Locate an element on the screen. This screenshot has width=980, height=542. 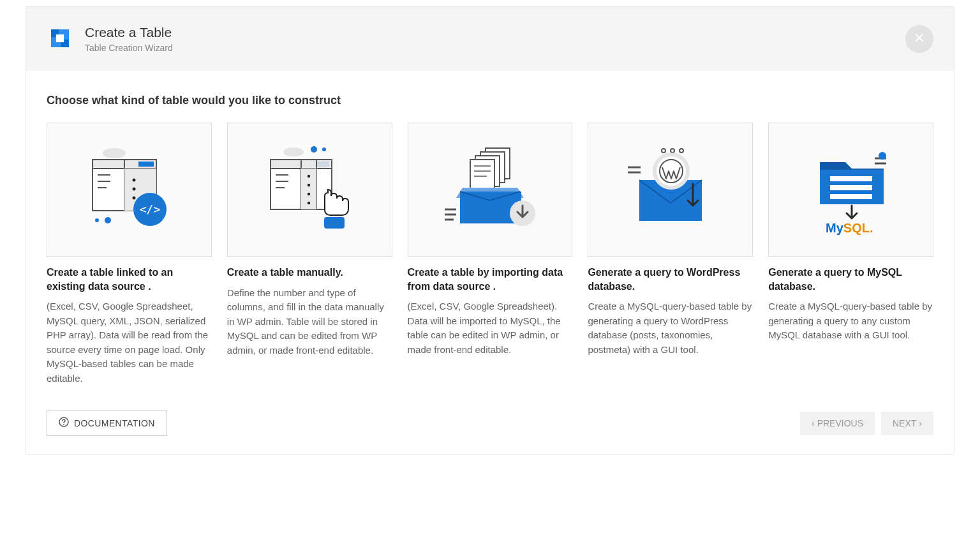
wizard-title: Create a Table is located at coordinates (129, 33).